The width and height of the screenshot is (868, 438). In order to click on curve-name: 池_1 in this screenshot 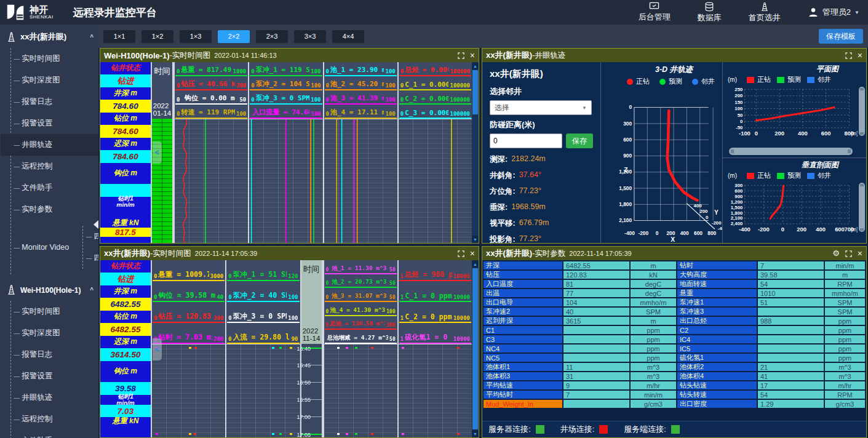, I will do `click(338, 70)`.